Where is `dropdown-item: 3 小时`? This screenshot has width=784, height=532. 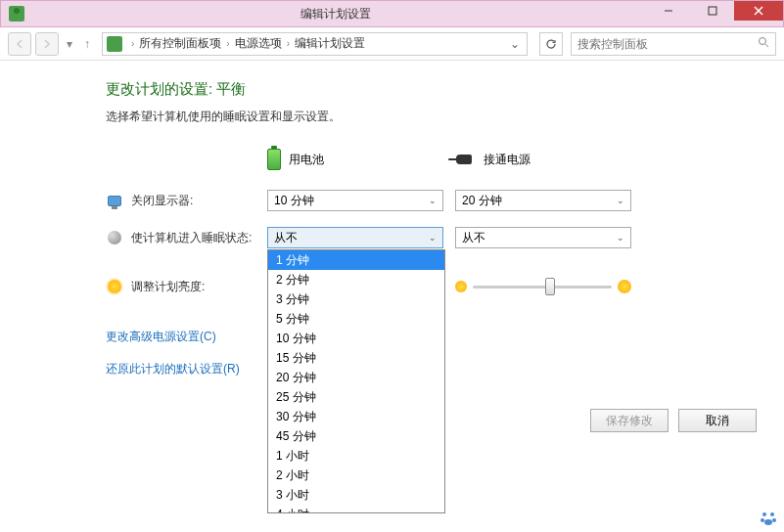
dropdown-item: 3 小时 is located at coordinates (356, 495).